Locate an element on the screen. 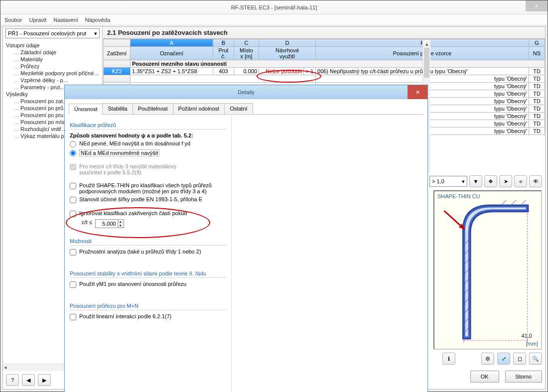  help-button: ? is located at coordinates (12, 380).